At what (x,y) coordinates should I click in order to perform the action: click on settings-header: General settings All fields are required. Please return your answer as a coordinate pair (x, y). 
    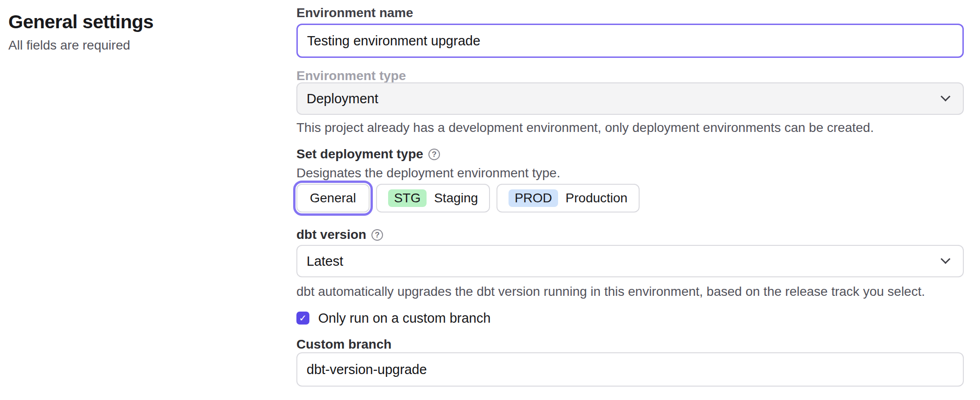
    Looking at the image, I should click on (138, 31).